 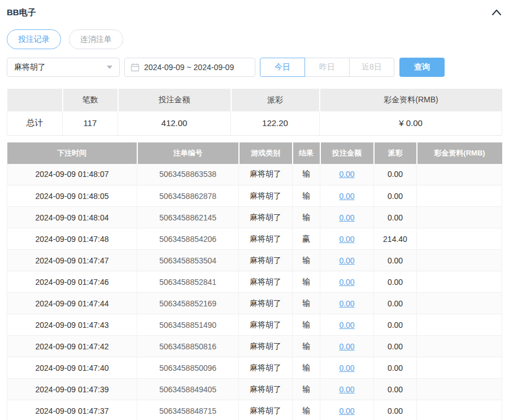 What do you see at coordinates (72, 410) in the screenshot?
I see `bet-time-cell: 2024-09-09 01:47:37` at bounding box center [72, 410].